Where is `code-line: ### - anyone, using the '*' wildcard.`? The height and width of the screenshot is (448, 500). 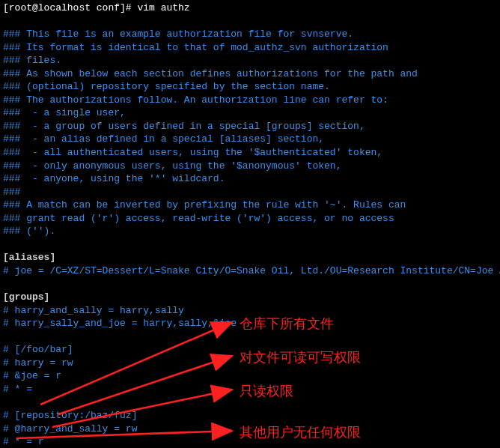
code-line: ### - anyone, using the '*' wildcard. is located at coordinates (250, 179).